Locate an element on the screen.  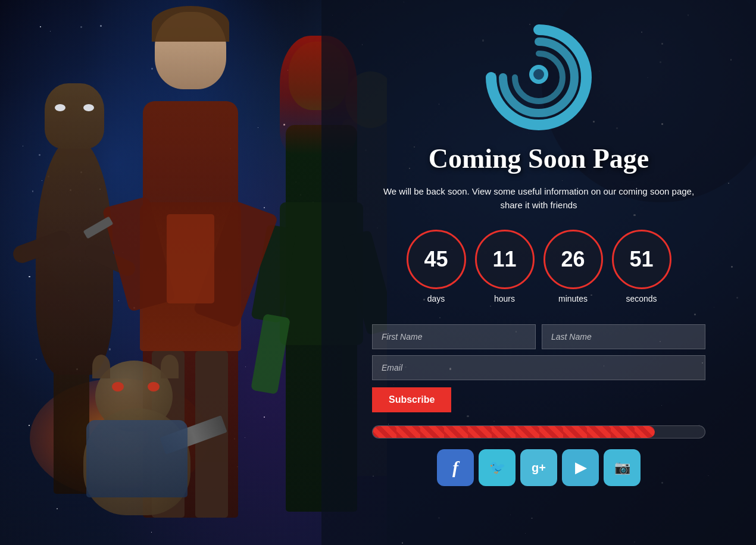
progress-bar-background is located at coordinates (539, 432).